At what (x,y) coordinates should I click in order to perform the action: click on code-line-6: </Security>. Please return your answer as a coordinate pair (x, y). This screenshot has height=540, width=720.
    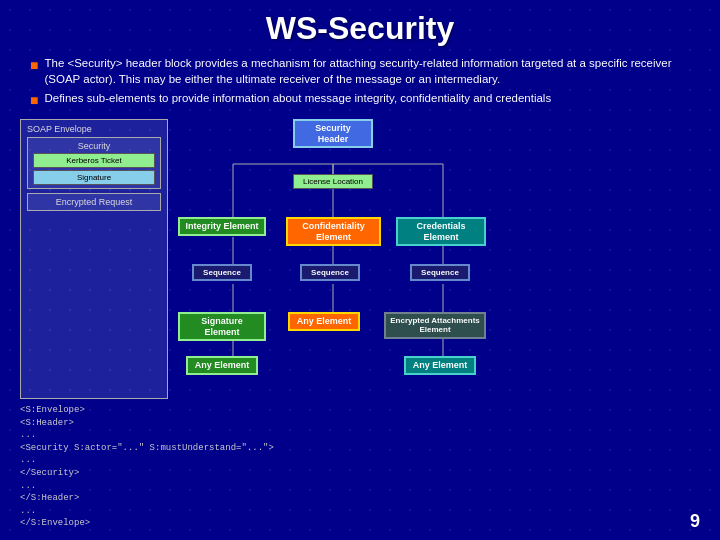
    Looking at the image, I should click on (147, 474).